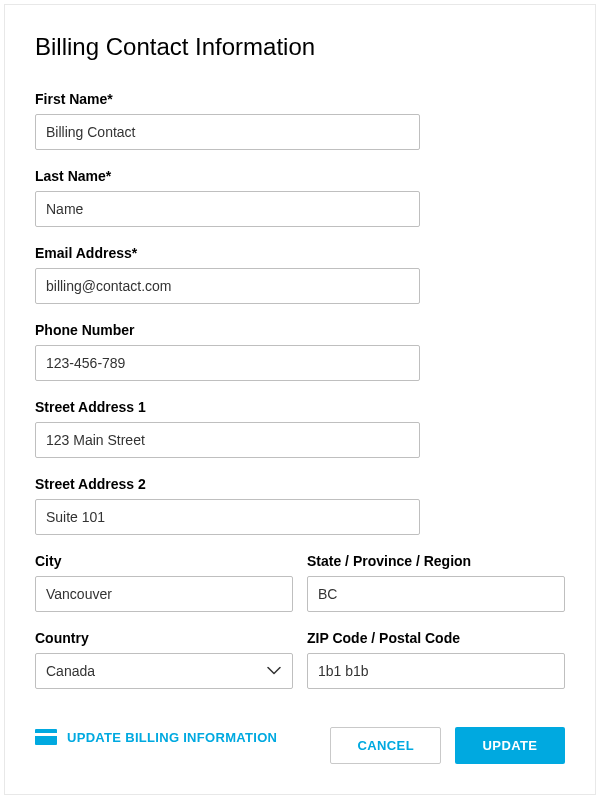 The image size is (600, 799). Describe the element at coordinates (228, 209) in the screenshot. I see `last-name-input` at that location.